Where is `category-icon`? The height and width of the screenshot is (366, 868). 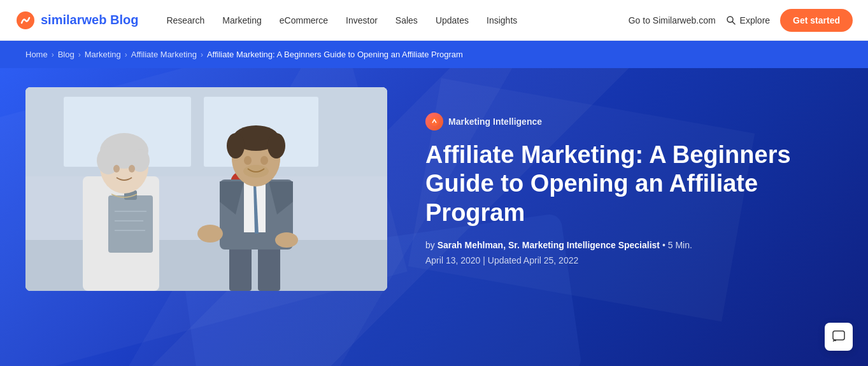 category-icon is located at coordinates (434, 122).